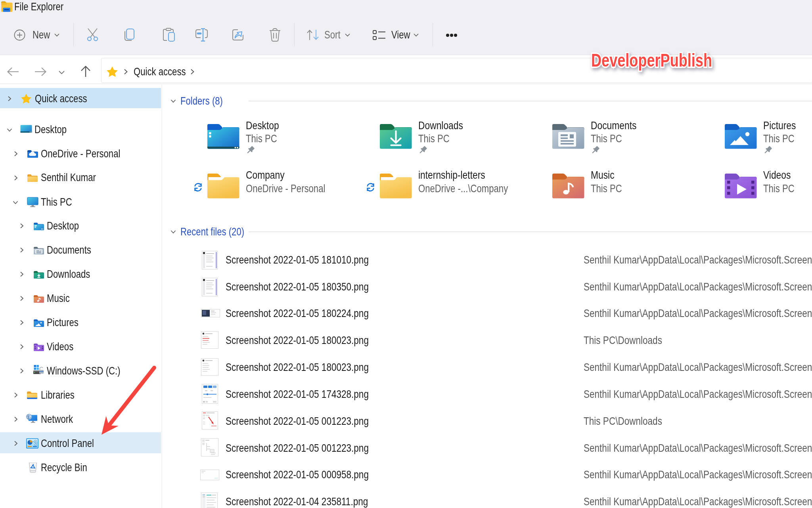 This screenshot has width=812, height=508. Describe the element at coordinates (652, 60) in the screenshot. I see `svg-text: DeveloperPublish` at that location.